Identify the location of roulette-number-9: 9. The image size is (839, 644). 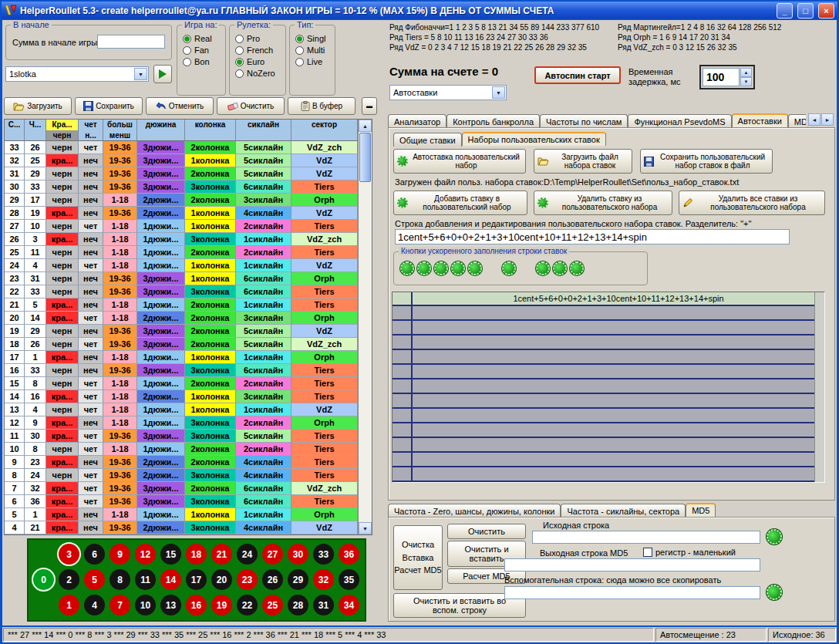
(120, 554).